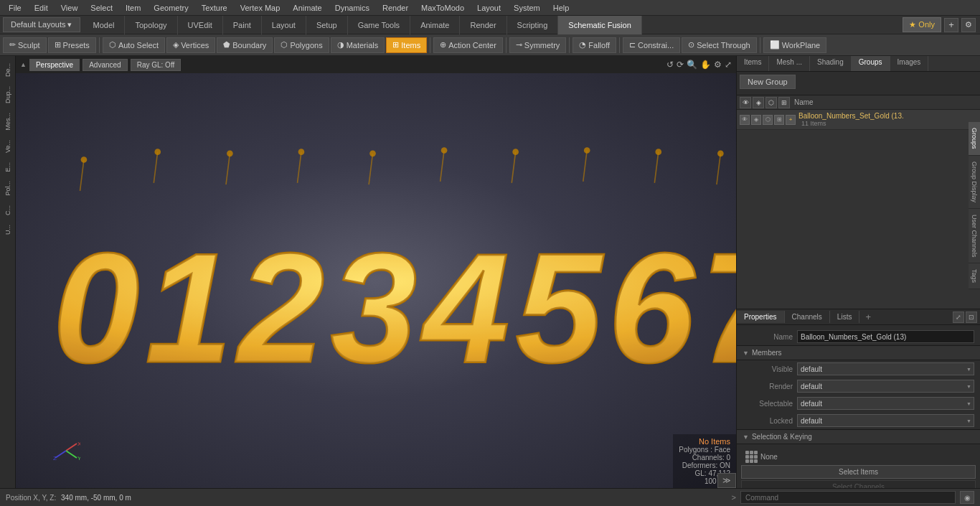  What do you see at coordinates (24, 45) in the screenshot?
I see `sculpt-btn: ✏ Sculpt` at bounding box center [24, 45].